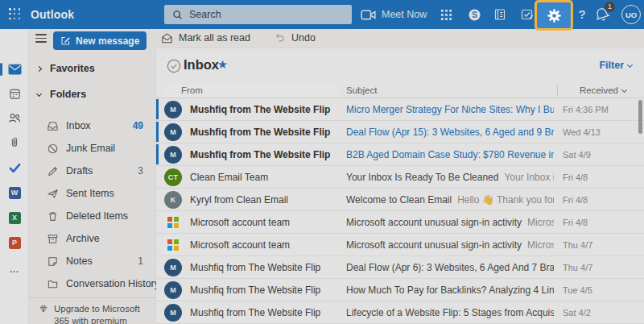 Image resolution: width=644 pixels, height=324 pixels. Describe the element at coordinates (500, 15) in the screenshot. I see `onenote-feed-icon` at that location.